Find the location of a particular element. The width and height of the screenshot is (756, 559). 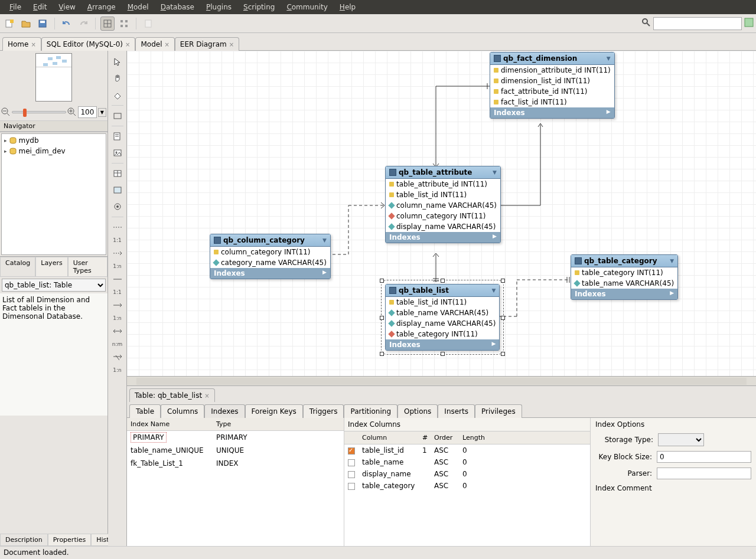

subtab-table: Table is located at coordinates (145, 411).